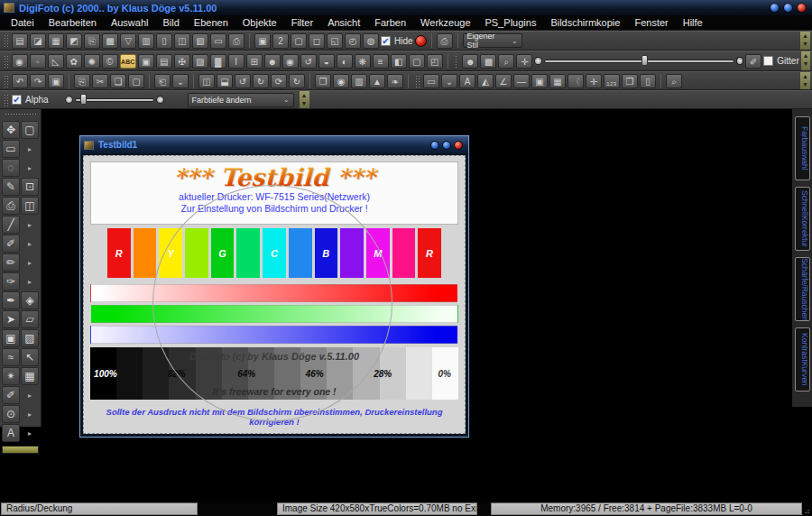  What do you see at coordinates (488, 61) in the screenshot?
I see `small-grid-icon: ▩` at bounding box center [488, 61].